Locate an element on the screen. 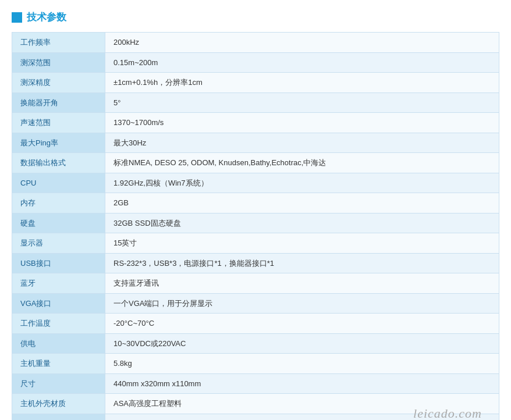 The image size is (511, 420). spec-label: 内存 is located at coordinates (59, 204).